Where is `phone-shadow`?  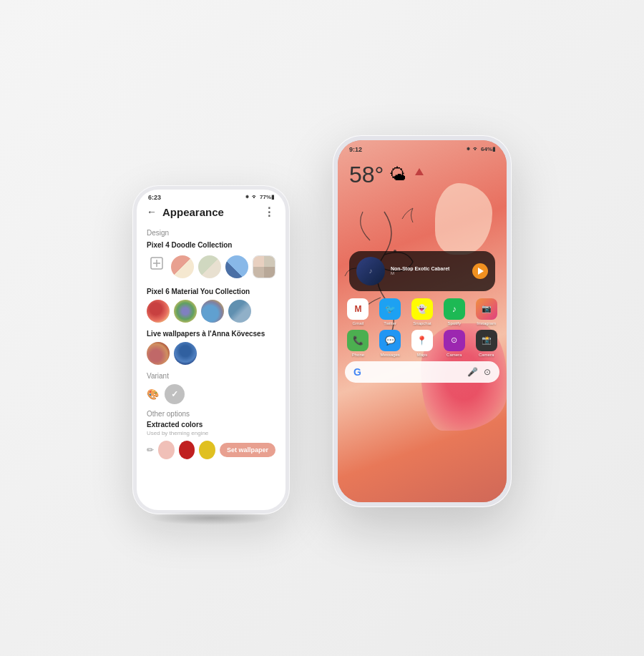 phone-shadow is located at coordinates (211, 518).